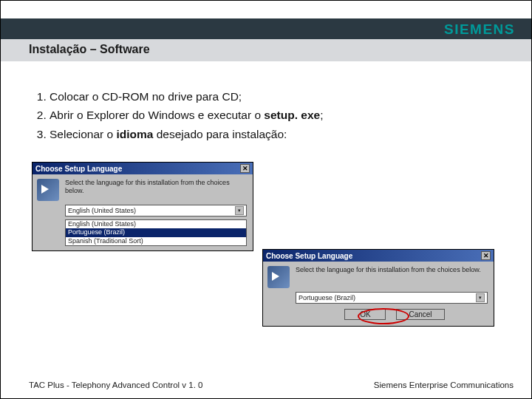 This screenshot has height=399, width=532. I want to click on footer-right: Siemens Enterprise Communications, so click(443, 385).